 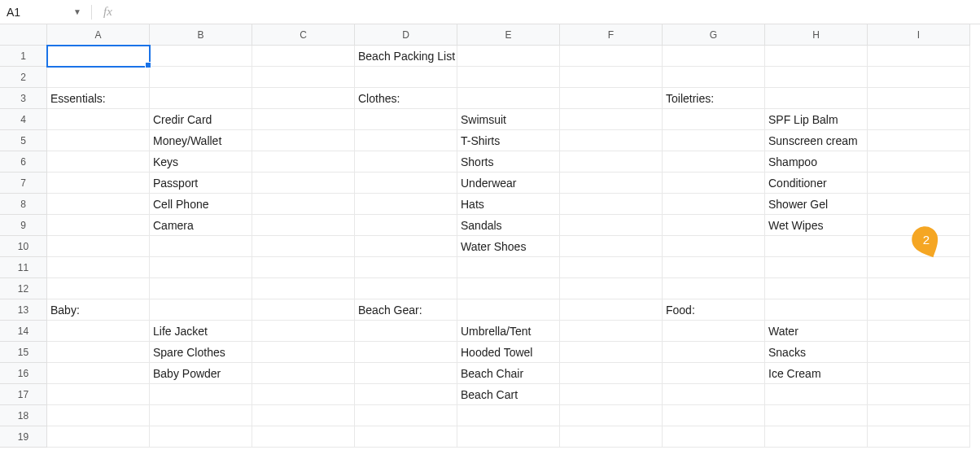 I want to click on cell-G2, so click(x=714, y=77).